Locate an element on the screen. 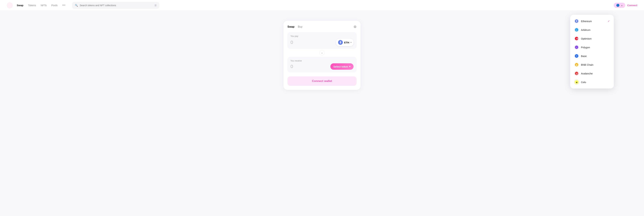 The width and height of the screenshot is (644, 216). ethereum-icon is located at coordinates (576, 21).